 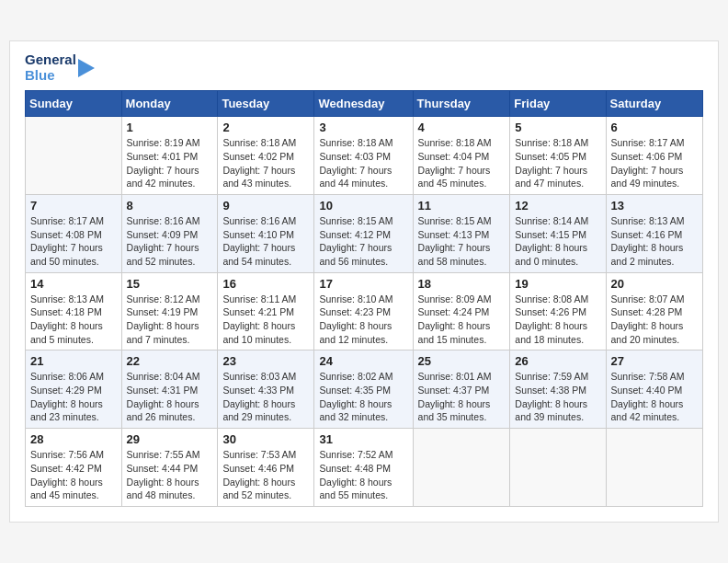 I want to click on day-number: 1, so click(x=170, y=127).